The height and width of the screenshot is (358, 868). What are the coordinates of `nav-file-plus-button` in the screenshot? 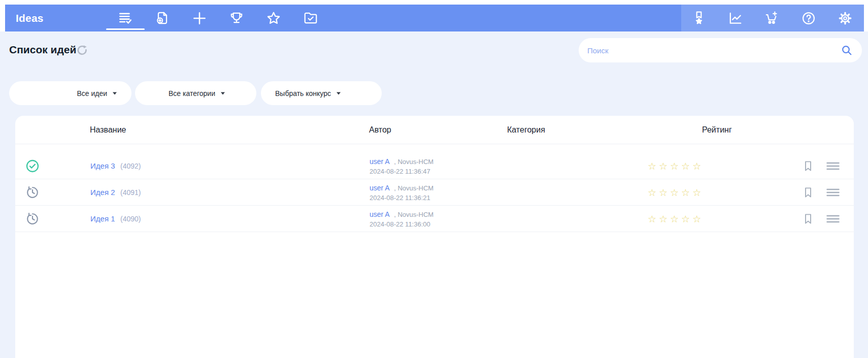 It's located at (162, 18).